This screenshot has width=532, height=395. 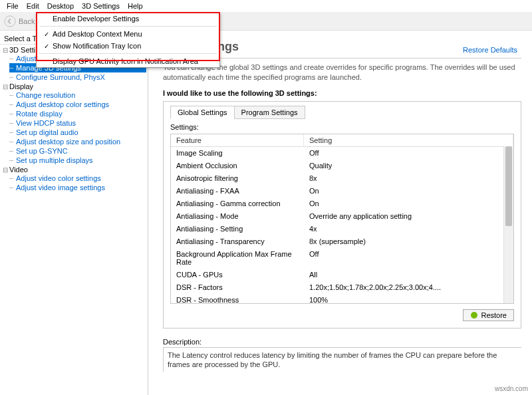 I want to click on table-row: Antialiasing - ModeOverride any applicat…, so click(x=342, y=217).